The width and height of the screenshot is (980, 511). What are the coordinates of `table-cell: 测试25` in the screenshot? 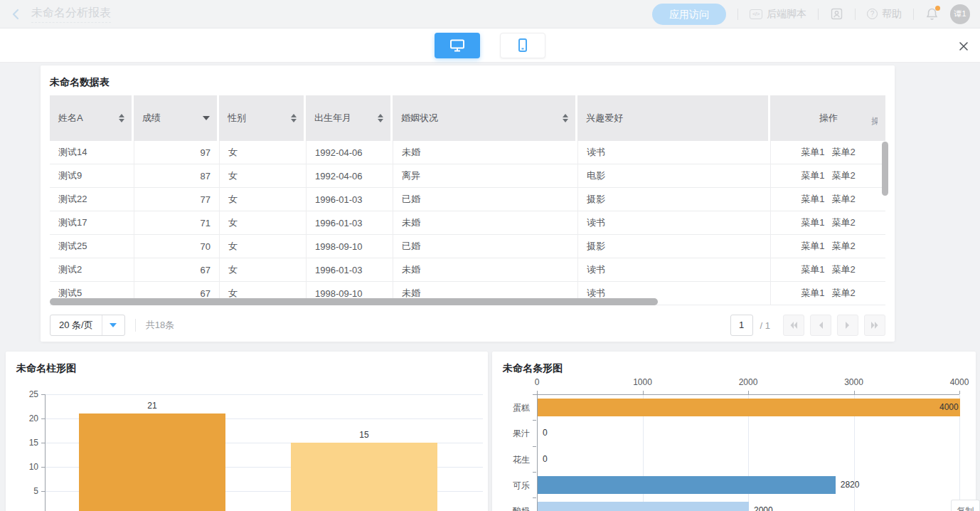 It's located at (92, 246).